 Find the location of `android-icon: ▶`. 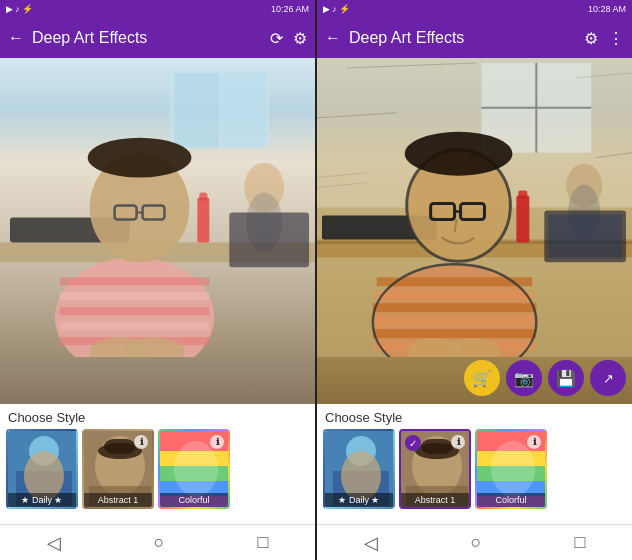

android-icon: ▶ is located at coordinates (10, 9).